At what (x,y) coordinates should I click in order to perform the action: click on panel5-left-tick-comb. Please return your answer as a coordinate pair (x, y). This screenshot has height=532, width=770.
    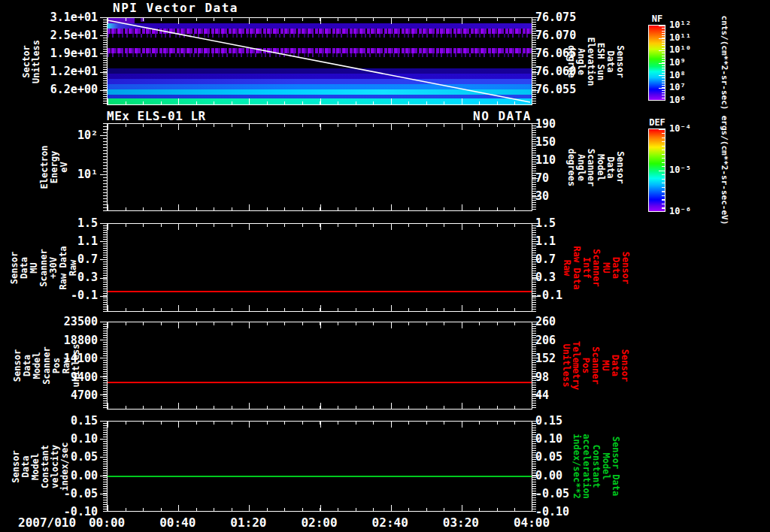
    Looking at the image, I should click on (104, 466).